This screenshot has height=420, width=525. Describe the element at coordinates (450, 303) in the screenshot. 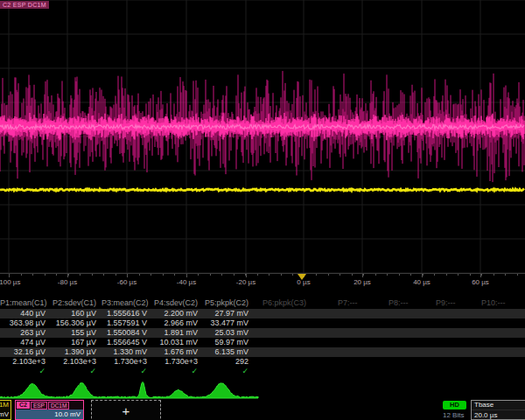

I see `measurement-header-9: P9:---` at that location.